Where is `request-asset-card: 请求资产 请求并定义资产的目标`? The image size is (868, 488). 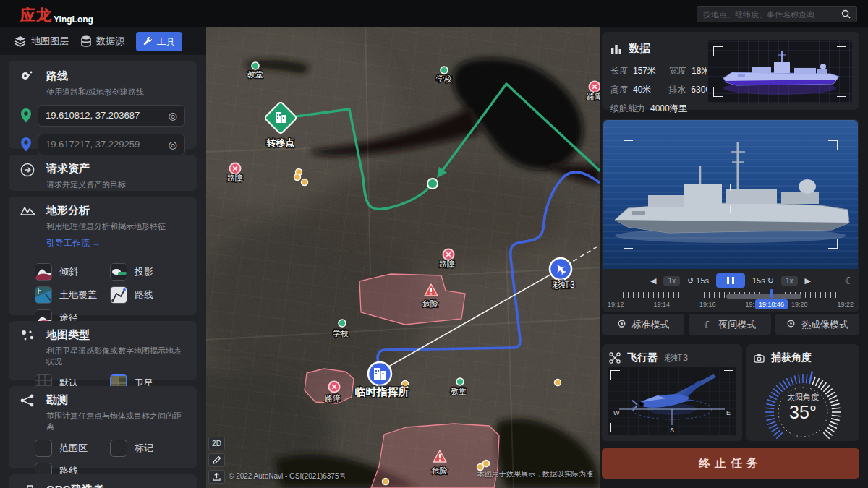 request-asset-card: 请求资产 请求并定义资产的目标 is located at coordinates (103, 173).